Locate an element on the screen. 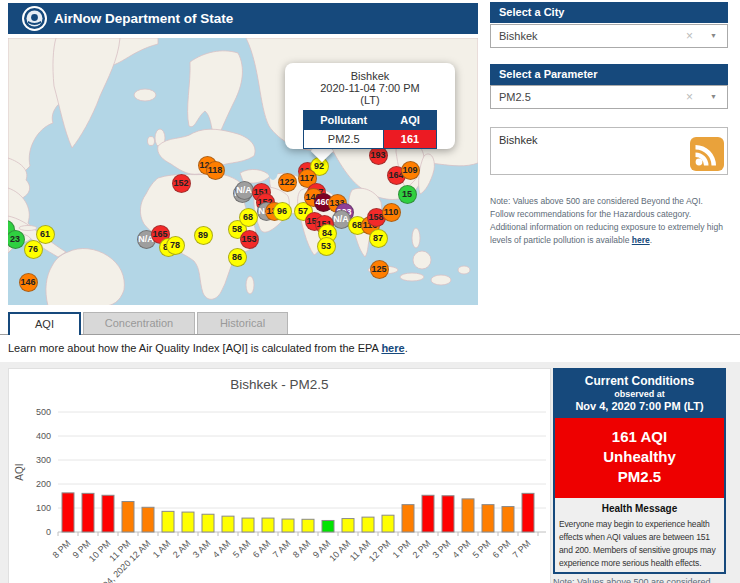 Image resolution: width=740 pixels, height=583 pixels. aqi-marker: 153 is located at coordinates (250, 240).